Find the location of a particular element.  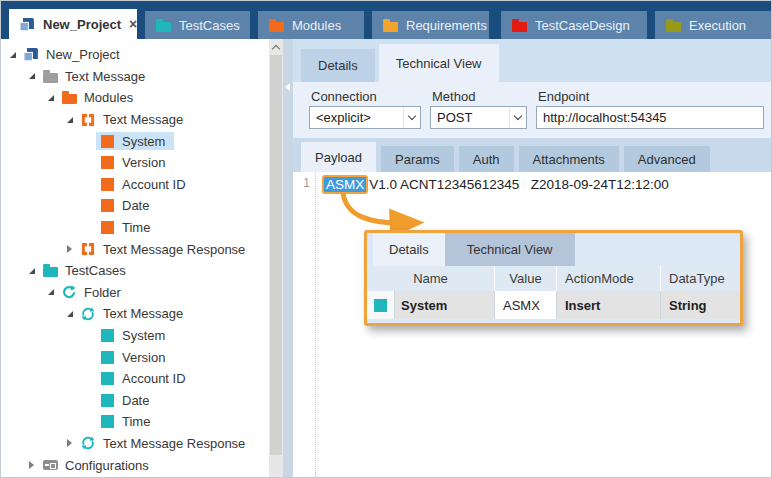

tree-item-modules: Modules is located at coordinates (135, 98).